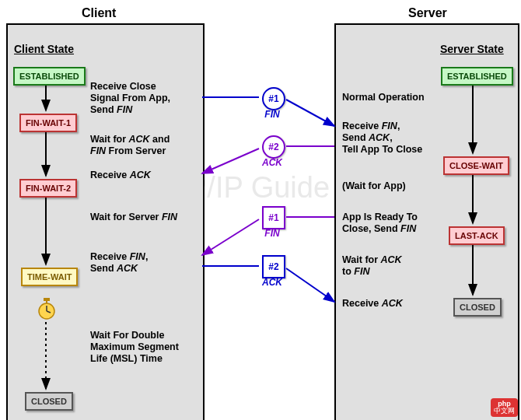  Describe the element at coordinates (477, 236) in the screenshot. I see `state-last-ack: LAST-ACK` at that location.